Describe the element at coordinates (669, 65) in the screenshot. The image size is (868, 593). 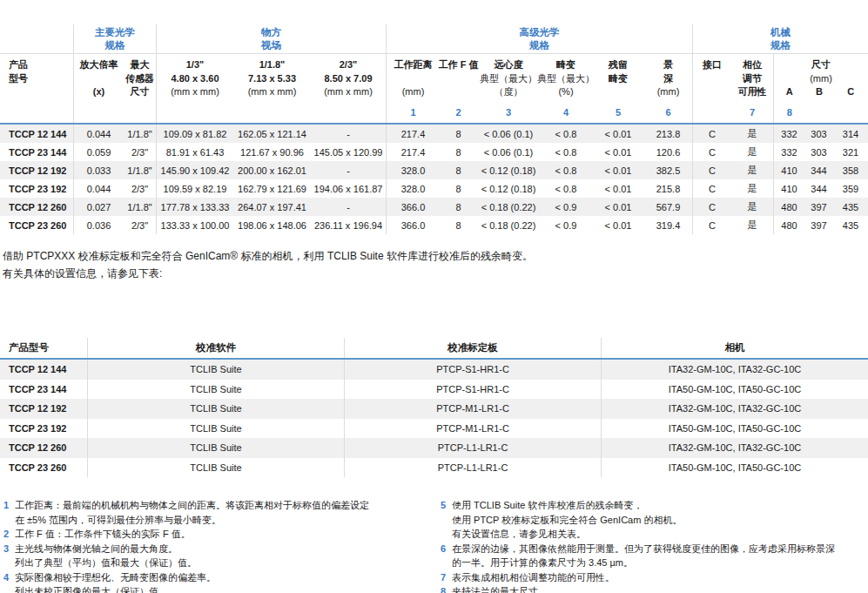
I see `header-line: 景` at that location.